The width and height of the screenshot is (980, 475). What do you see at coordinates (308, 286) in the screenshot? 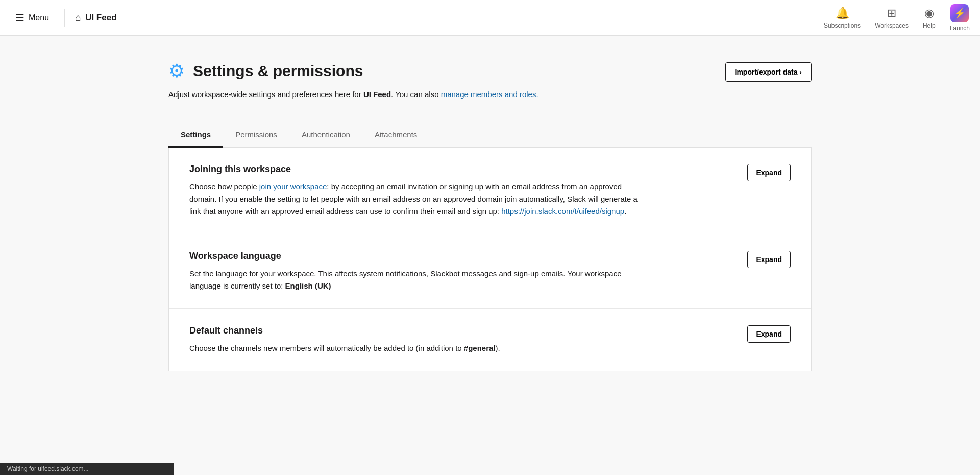
I see `current-language: English (UK)` at bounding box center [308, 286].